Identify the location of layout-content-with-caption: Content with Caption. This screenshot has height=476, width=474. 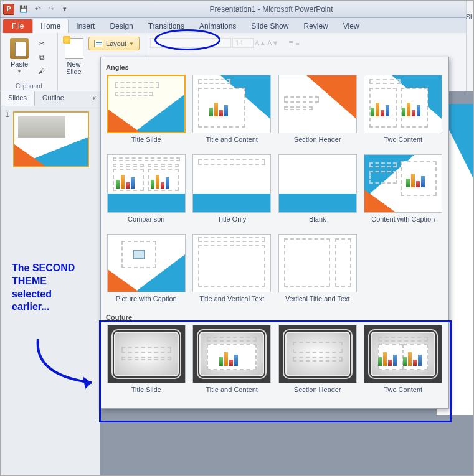
(404, 193).